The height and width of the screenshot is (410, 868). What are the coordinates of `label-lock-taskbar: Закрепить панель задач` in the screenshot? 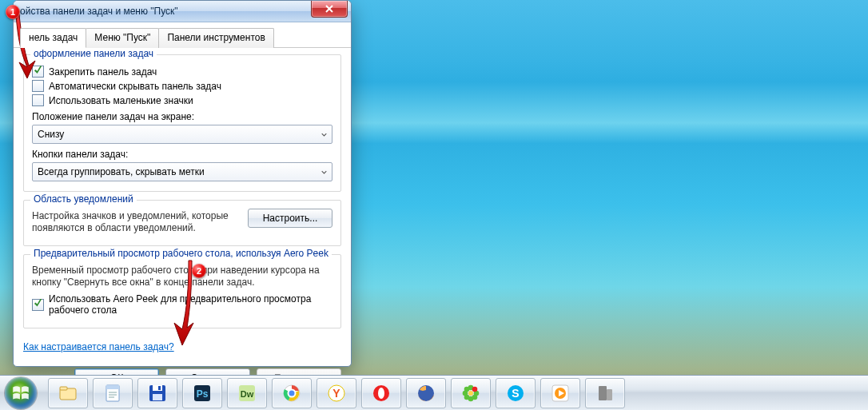 It's located at (102, 72).